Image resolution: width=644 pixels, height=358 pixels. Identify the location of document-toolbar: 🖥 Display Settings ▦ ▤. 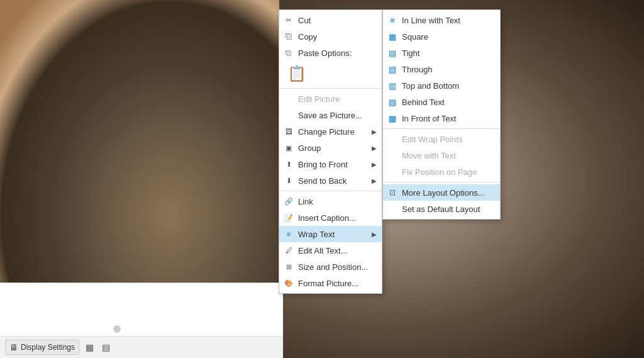
(142, 347).